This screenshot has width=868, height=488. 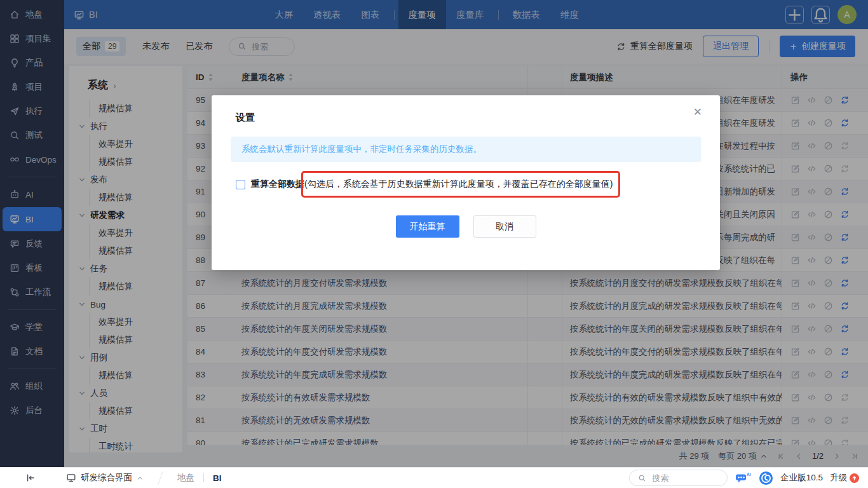 What do you see at coordinates (105, 478) in the screenshot?
I see `workspace-switcher: 研发综合界面` at bounding box center [105, 478].